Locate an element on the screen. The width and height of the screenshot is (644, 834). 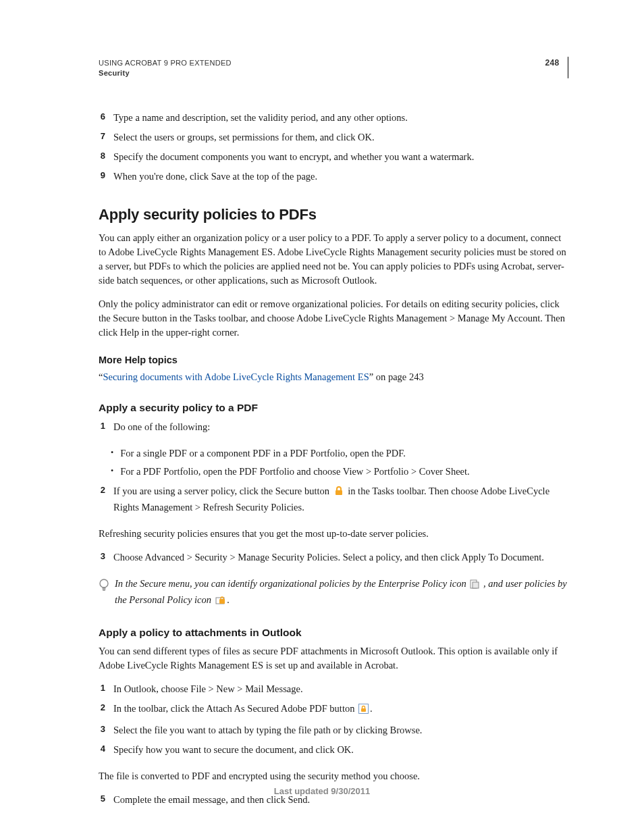
footer-last-updated: Last updated 9/30/2011 is located at coordinates (322, 791).